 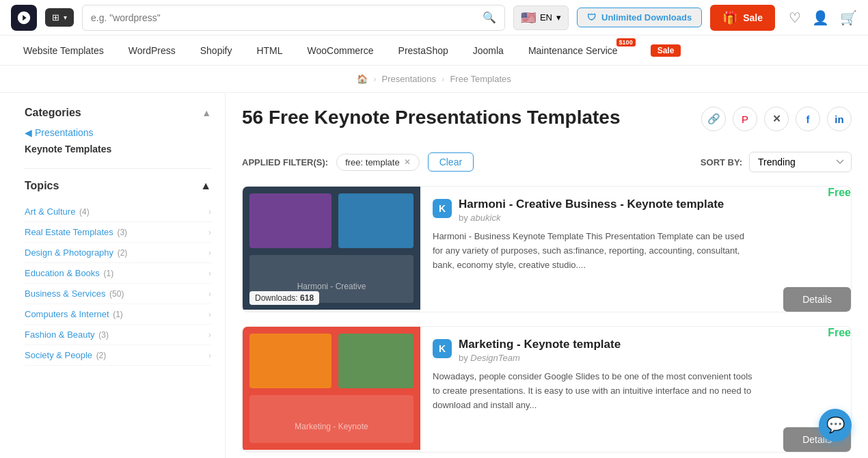 I want to click on twitter-x-icon: ✕, so click(x=776, y=119).